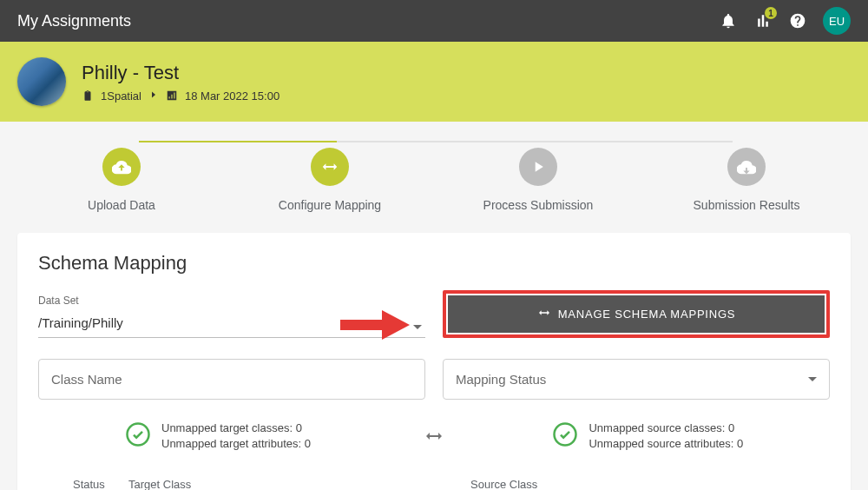 The width and height of the screenshot is (868, 490). Describe the element at coordinates (122, 205) in the screenshot. I see `step-label: Upload Data` at that location.